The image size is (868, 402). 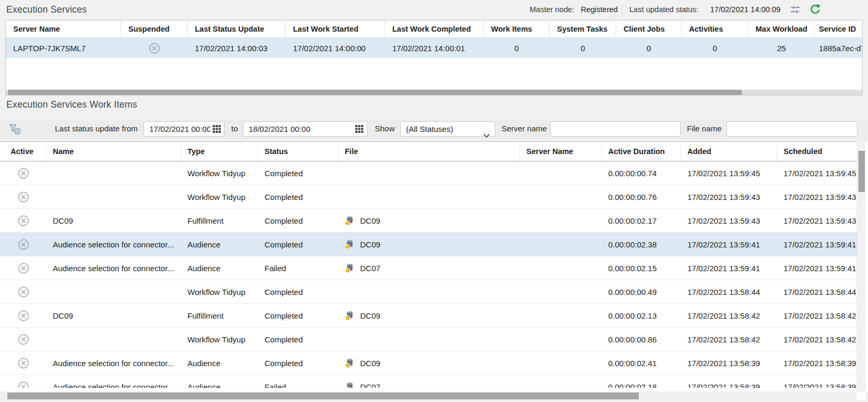 I want to click on column-header: Last Status Update, so click(x=237, y=29).